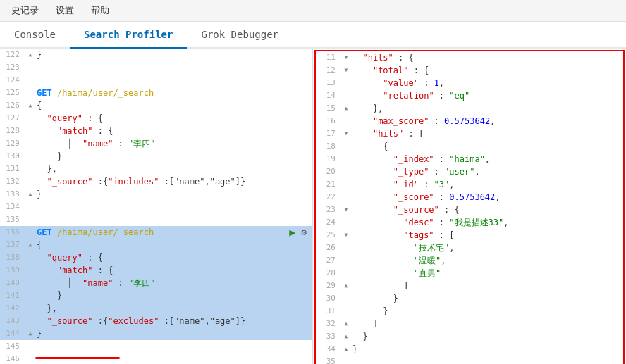  I want to click on line-number: 125, so click(13, 93).